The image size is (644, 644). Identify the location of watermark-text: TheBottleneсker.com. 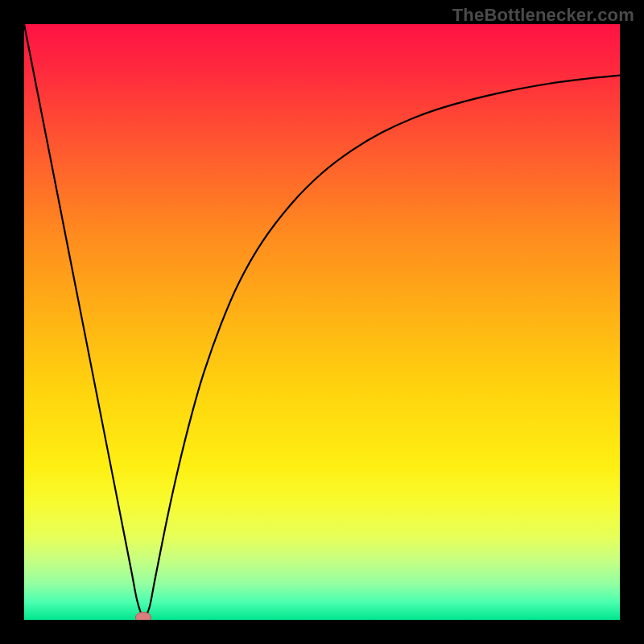
(543, 15).